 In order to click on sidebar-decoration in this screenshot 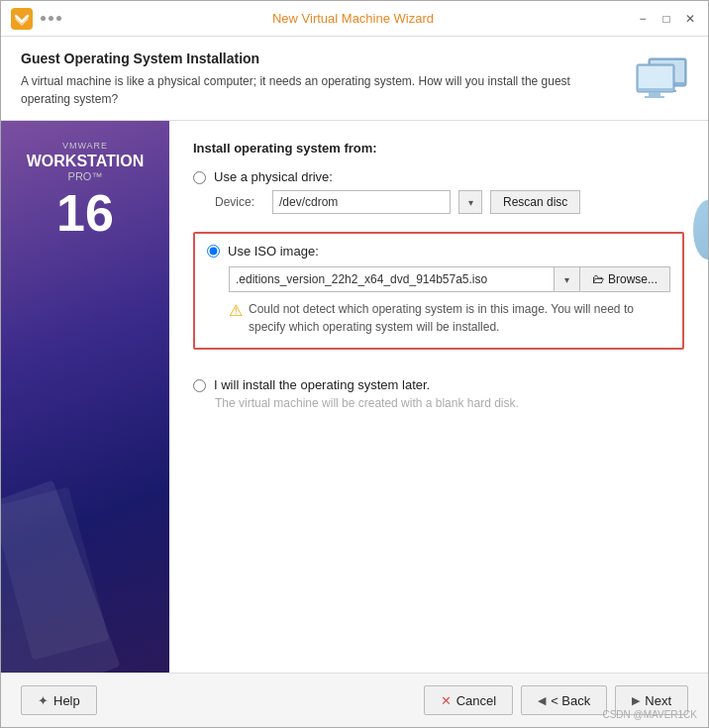, I will do `click(85, 461)`.